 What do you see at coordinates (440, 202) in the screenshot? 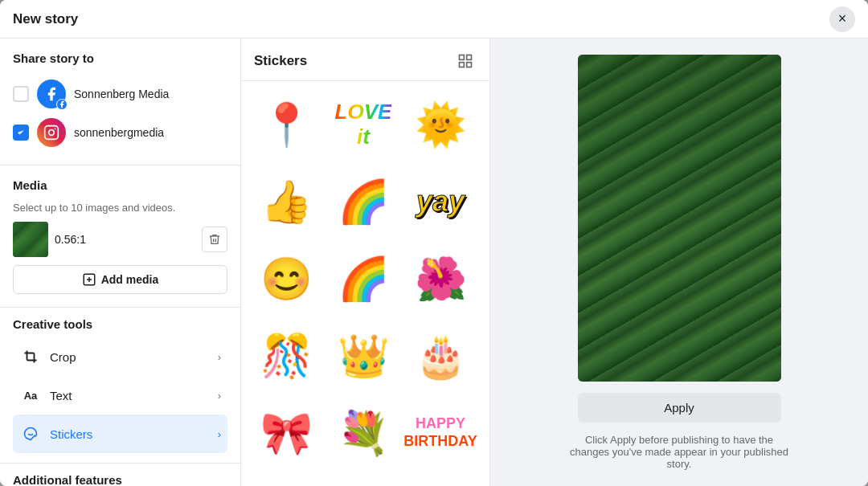
I see `sticker-yay: yay` at bounding box center [440, 202].